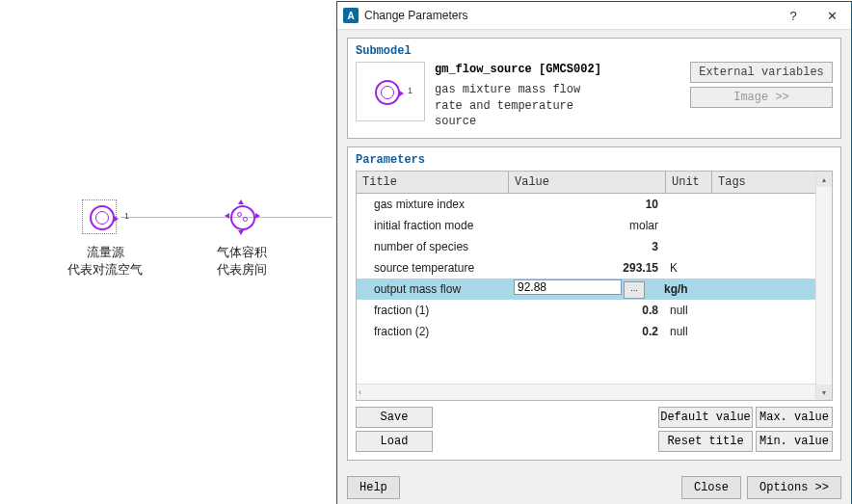 This screenshot has width=852, height=504. What do you see at coordinates (436, 310) in the screenshot?
I see `param-title: fraction (1)` at bounding box center [436, 310].